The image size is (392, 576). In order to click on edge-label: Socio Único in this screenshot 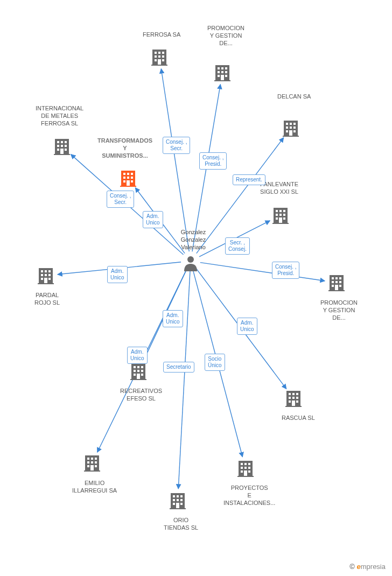, I will do `click(215, 362)`.